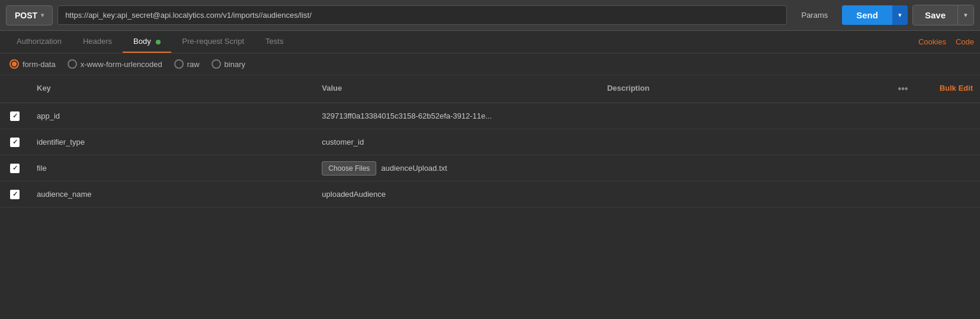 This screenshot has width=980, height=319. I want to click on tab-tests: Tests, so click(274, 42).